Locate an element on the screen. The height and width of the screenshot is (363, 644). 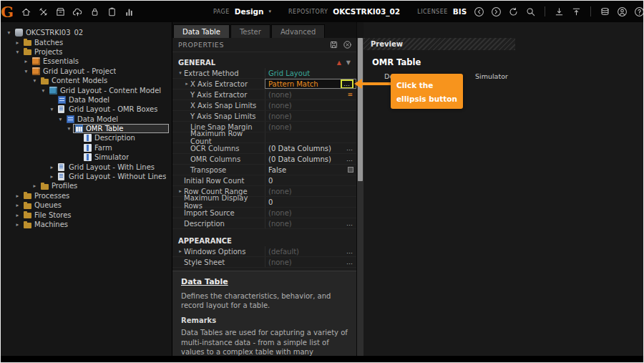
tree-item-data-model: Data Model is located at coordinates (86, 100).